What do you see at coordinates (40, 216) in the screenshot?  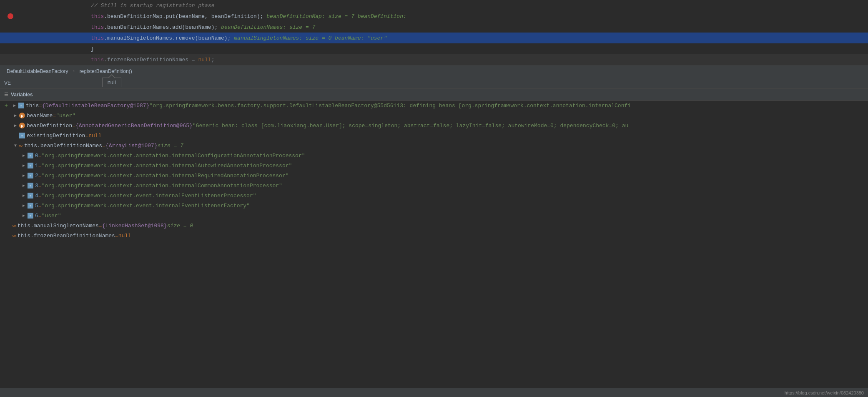 I see `var-op-6: =` at bounding box center [40, 216].